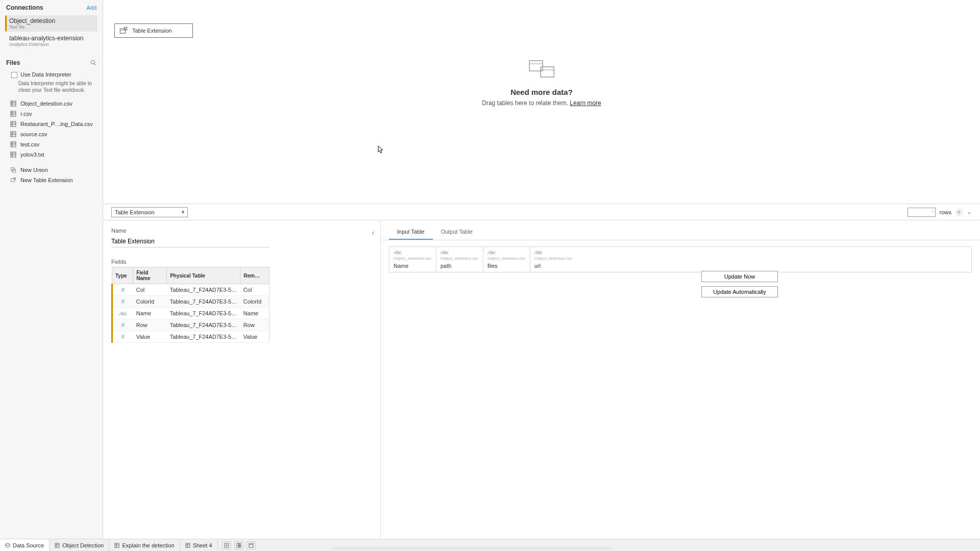  I want to click on file-item: r.csv, so click(51, 114).